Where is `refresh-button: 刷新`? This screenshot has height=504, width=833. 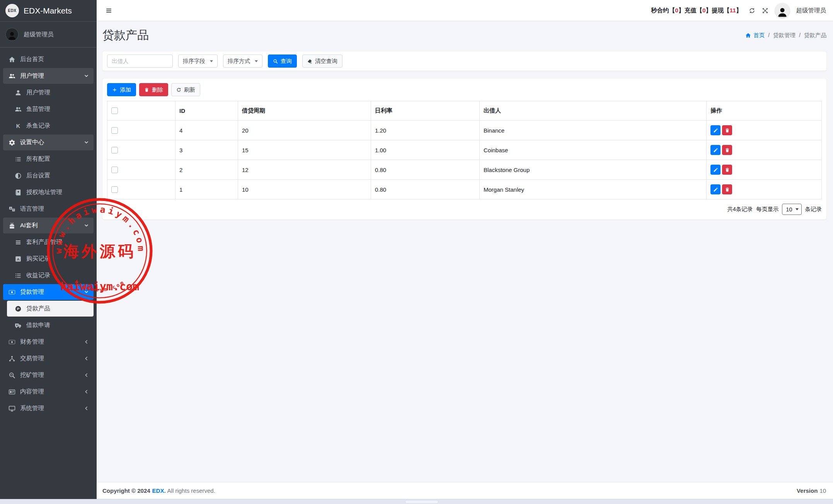 refresh-button: 刷新 is located at coordinates (186, 90).